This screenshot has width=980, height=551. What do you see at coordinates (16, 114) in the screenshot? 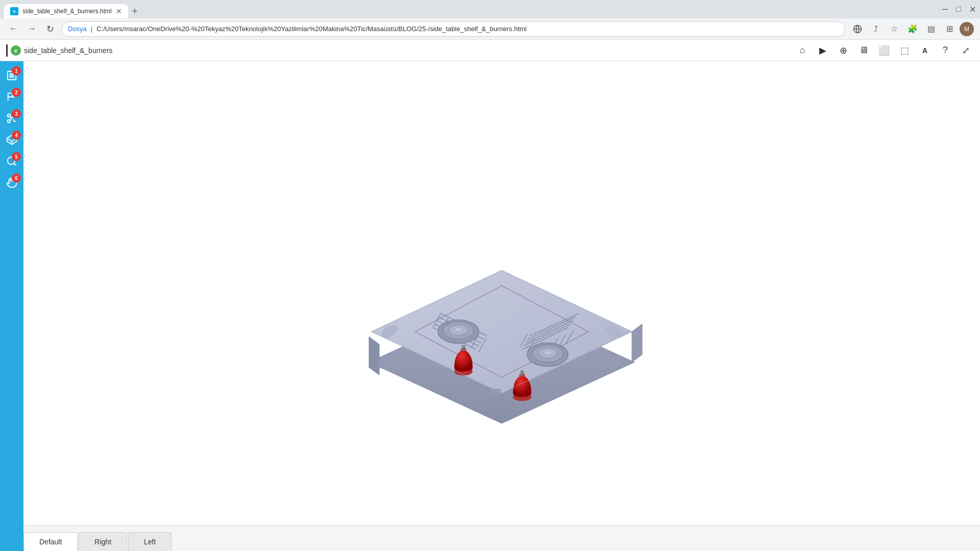
I see `sidebar-badge-3: 3` at bounding box center [16, 114].